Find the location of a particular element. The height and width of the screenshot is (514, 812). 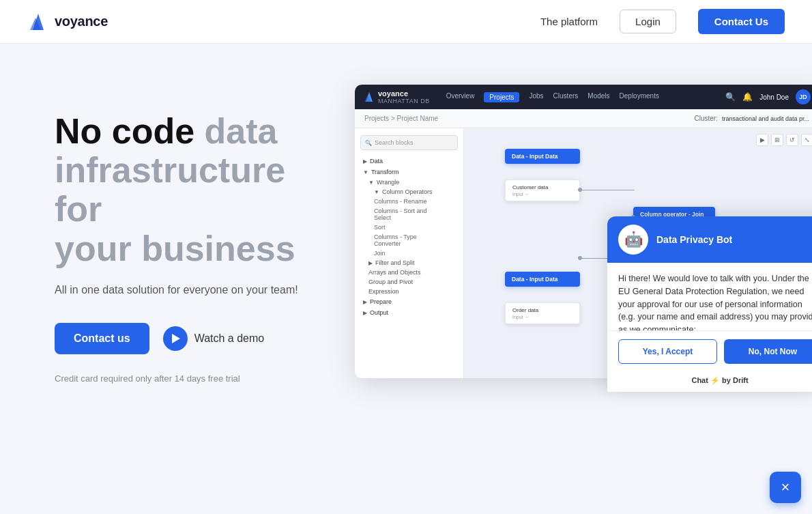

login-button: Login is located at coordinates (648, 22).